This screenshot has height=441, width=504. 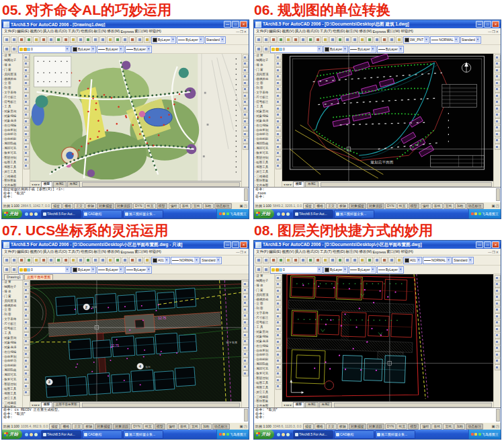 What do you see at coordinates (12, 320) in the screenshot?
I see `screen-menu-item: 文字表格` at bounding box center [12, 320].